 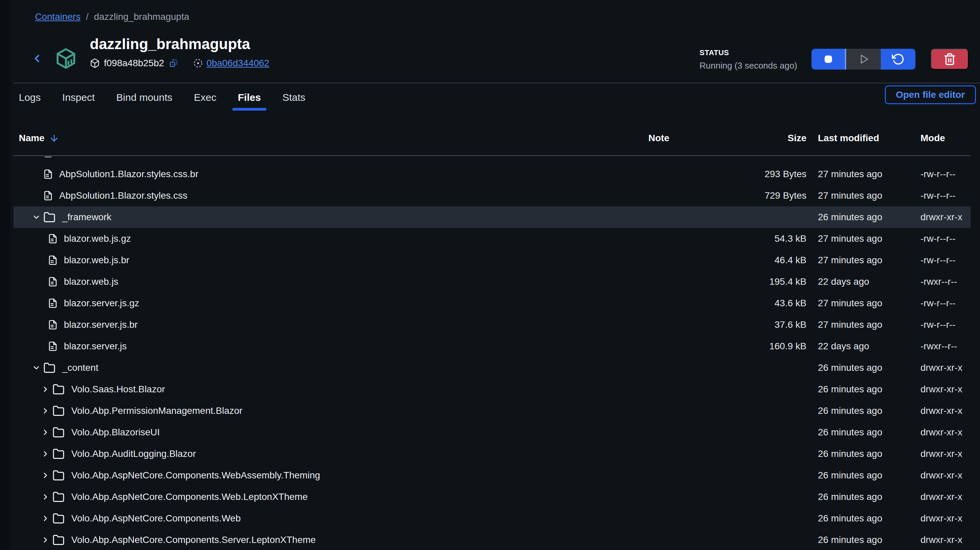 What do you see at coordinates (134, 63) in the screenshot?
I see `container-id: f098a48b25b2` at bounding box center [134, 63].